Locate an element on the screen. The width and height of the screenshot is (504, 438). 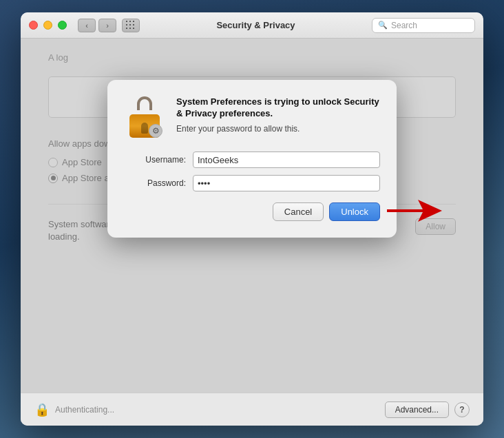
close-button is located at coordinates (33, 25).